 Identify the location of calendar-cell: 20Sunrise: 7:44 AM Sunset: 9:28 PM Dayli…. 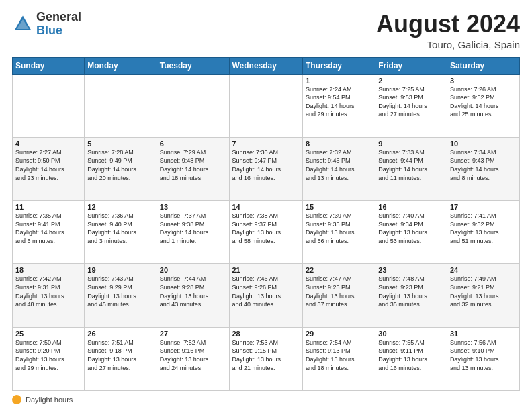
(193, 295).